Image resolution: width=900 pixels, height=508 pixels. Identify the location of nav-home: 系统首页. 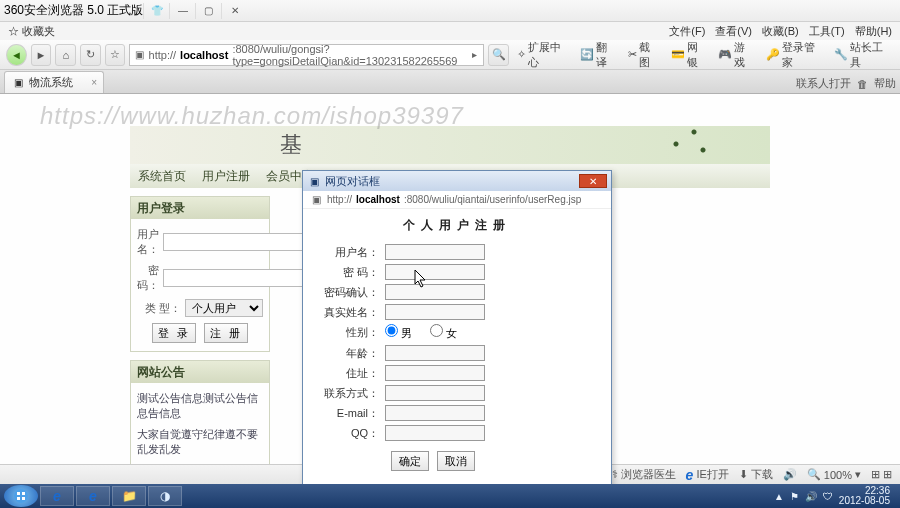
(162, 176).